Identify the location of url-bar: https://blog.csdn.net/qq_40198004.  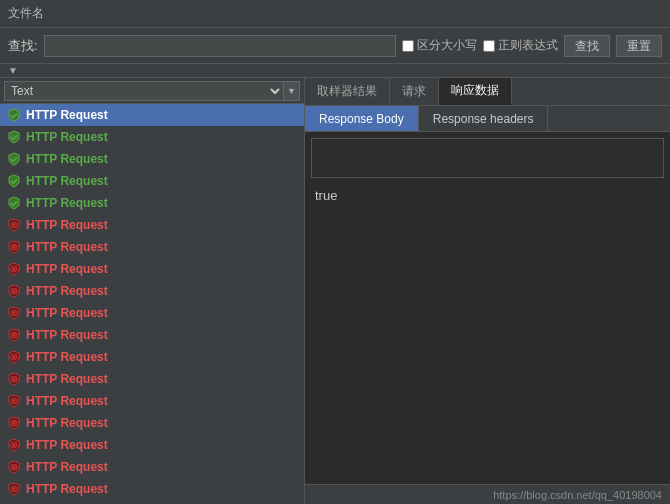
(488, 494).